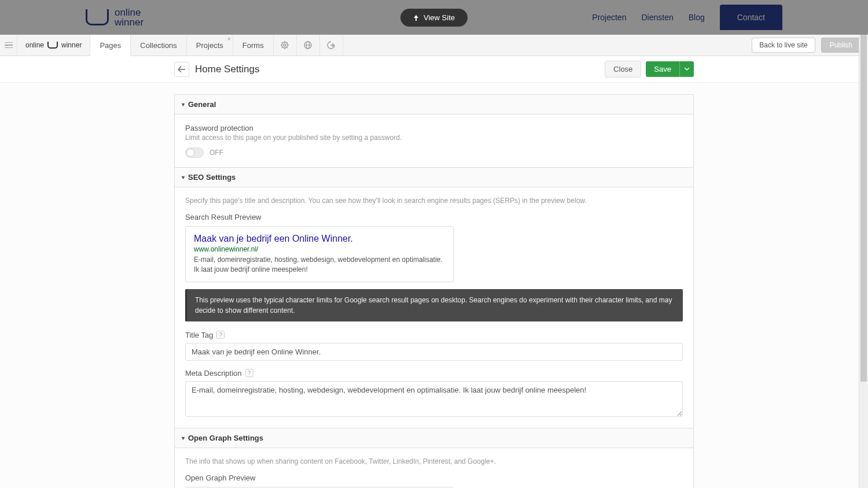  Describe the element at coordinates (35, 45) in the screenshot. I see `brand-left: online` at that location.